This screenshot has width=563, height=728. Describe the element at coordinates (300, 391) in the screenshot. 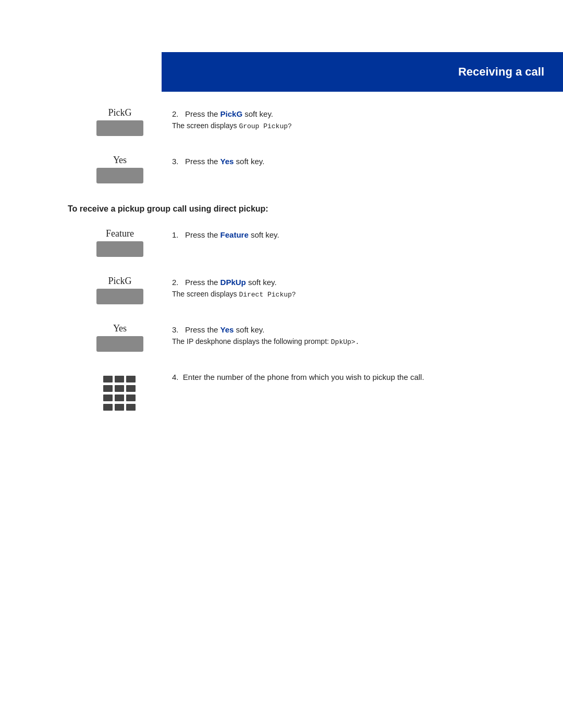

I see `step-row-numpad: 4. Enter the number of the phone from wh…` at that location.